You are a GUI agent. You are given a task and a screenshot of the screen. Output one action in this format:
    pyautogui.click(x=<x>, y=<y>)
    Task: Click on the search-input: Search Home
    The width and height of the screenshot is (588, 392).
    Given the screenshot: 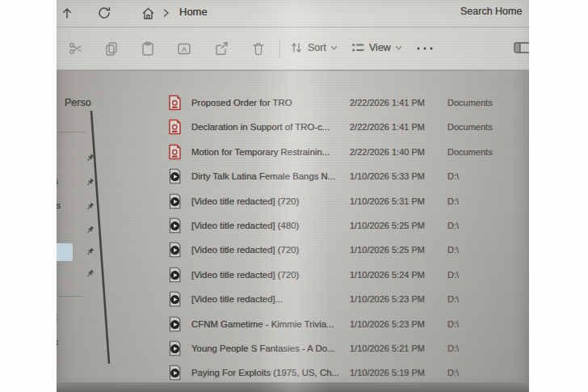 What is the action you would take?
    pyautogui.click(x=491, y=11)
    